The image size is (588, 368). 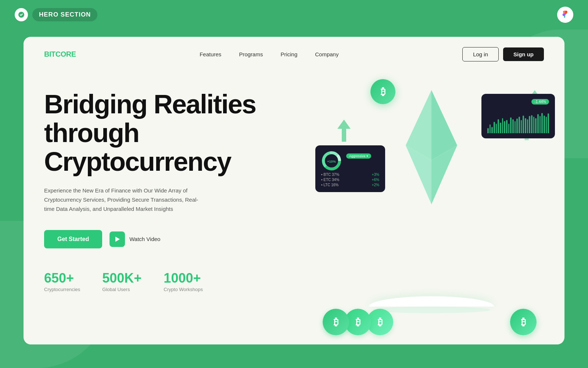 What do you see at coordinates (336, 322) in the screenshot?
I see `coin-1: ₿` at bounding box center [336, 322].